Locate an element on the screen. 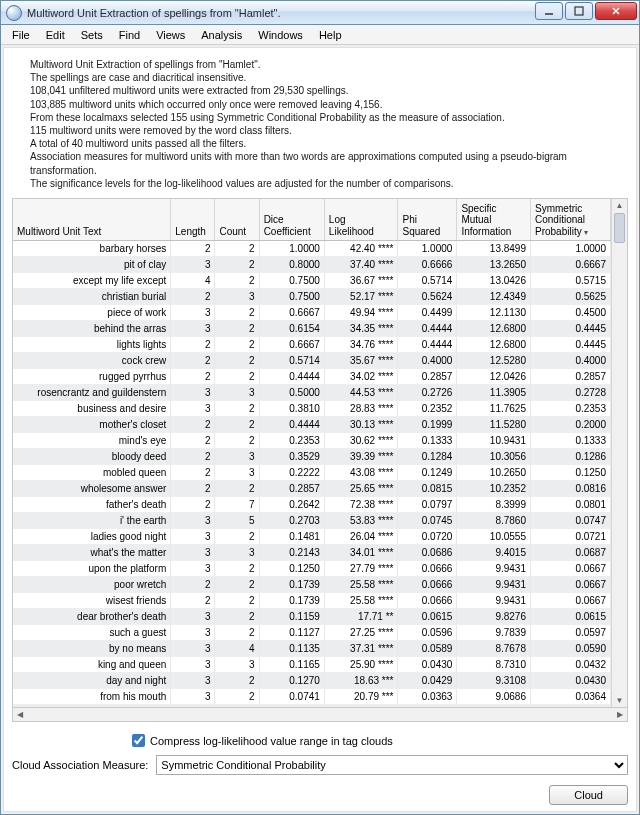  table-row: what's the matter330.214334.01 ****0.068… is located at coordinates (312, 553).